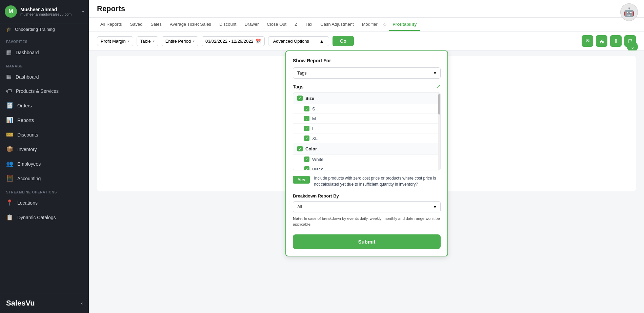  Describe the element at coordinates (629, 12) in the screenshot. I see `robot-assistant-icon: 🤖` at that location.